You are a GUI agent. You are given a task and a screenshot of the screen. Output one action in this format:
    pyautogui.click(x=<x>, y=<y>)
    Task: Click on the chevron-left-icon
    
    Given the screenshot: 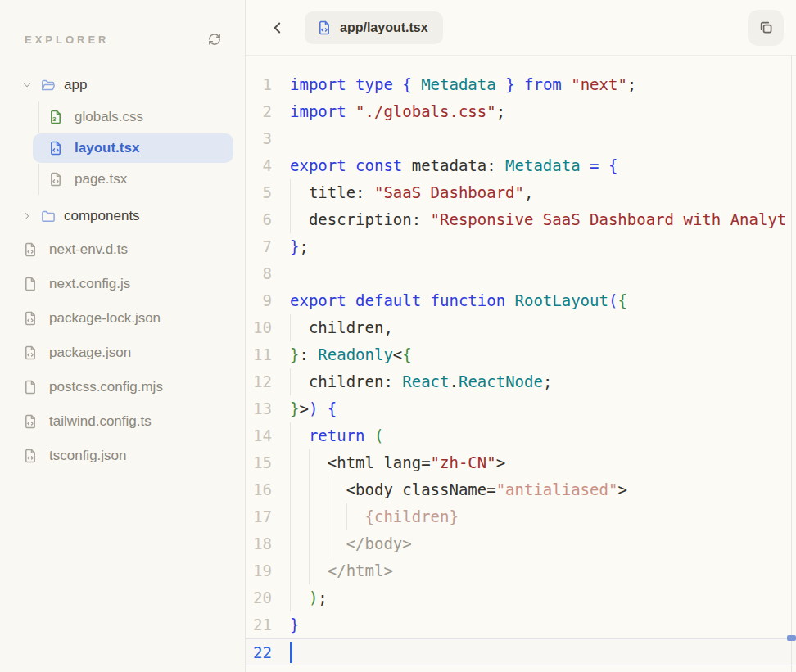 What is the action you would take?
    pyautogui.click(x=278, y=28)
    